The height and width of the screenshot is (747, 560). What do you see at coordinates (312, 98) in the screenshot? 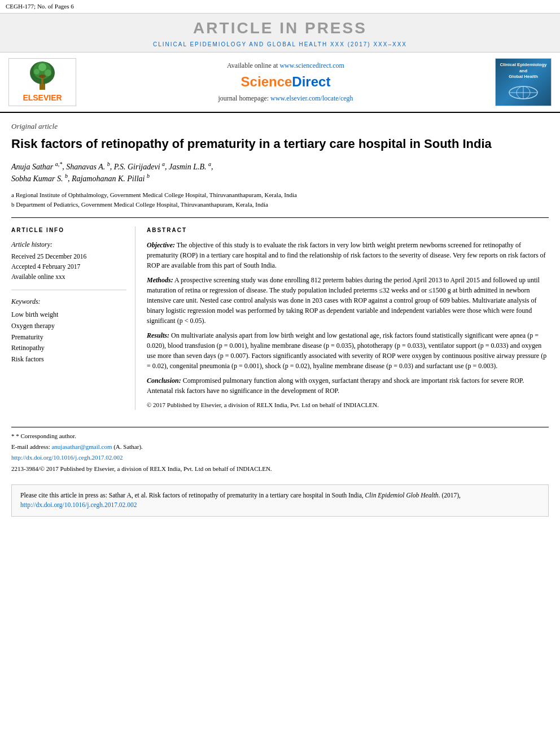
I see `journal-homepage-link: www.elsevier.com/locate/cegh` at bounding box center [312, 98].